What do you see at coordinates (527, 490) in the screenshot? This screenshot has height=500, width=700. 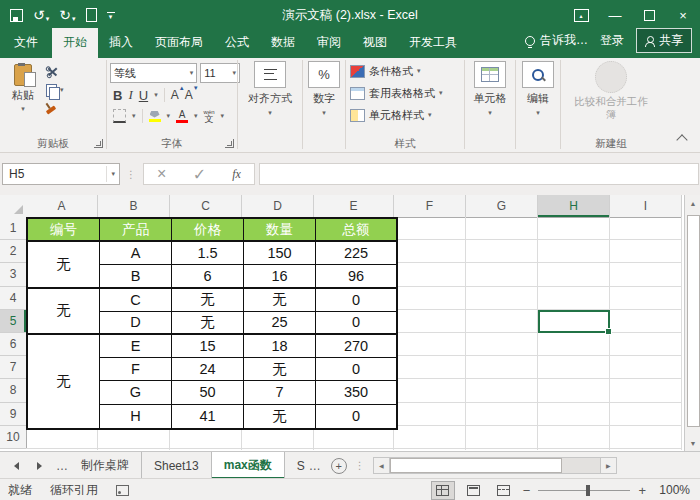 I see `zoom-out-button: −` at bounding box center [527, 490].